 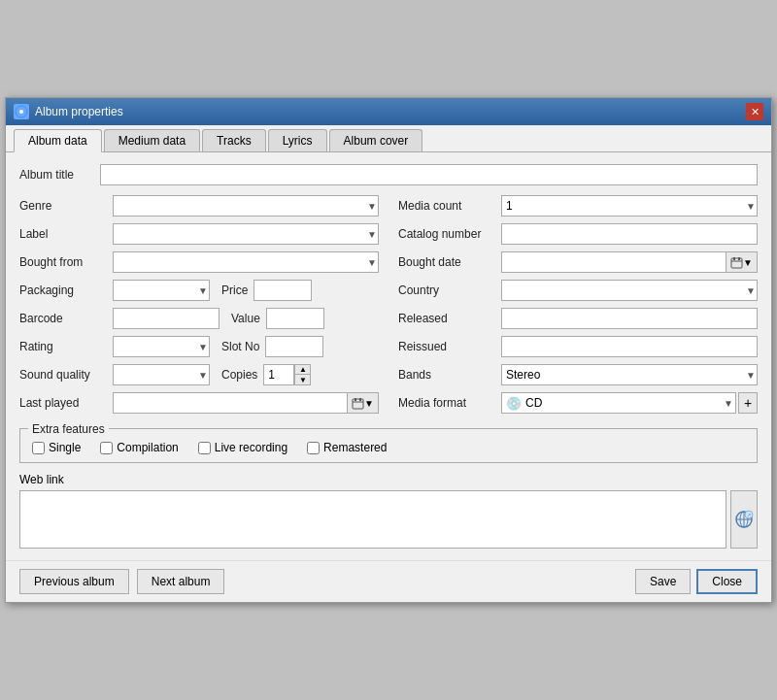 What do you see at coordinates (246, 262) in the screenshot?
I see `bought-from-select` at bounding box center [246, 262].